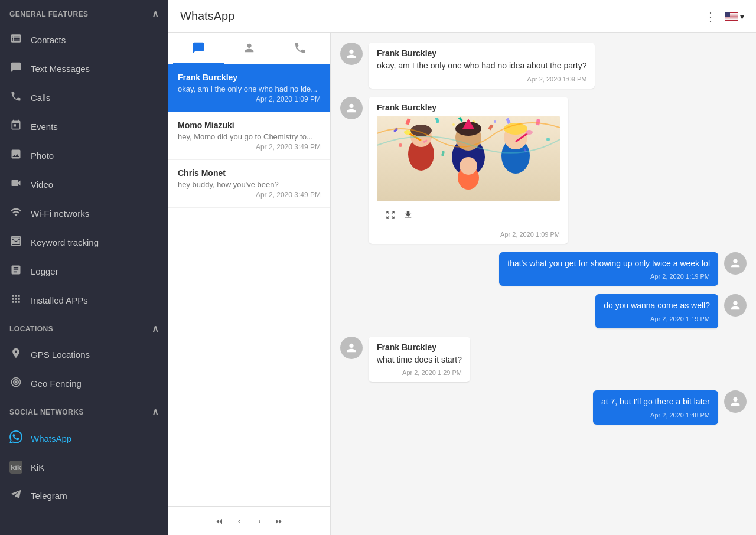 The width and height of the screenshot is (756, 535). I want to click on message-image, so click(468, 158).